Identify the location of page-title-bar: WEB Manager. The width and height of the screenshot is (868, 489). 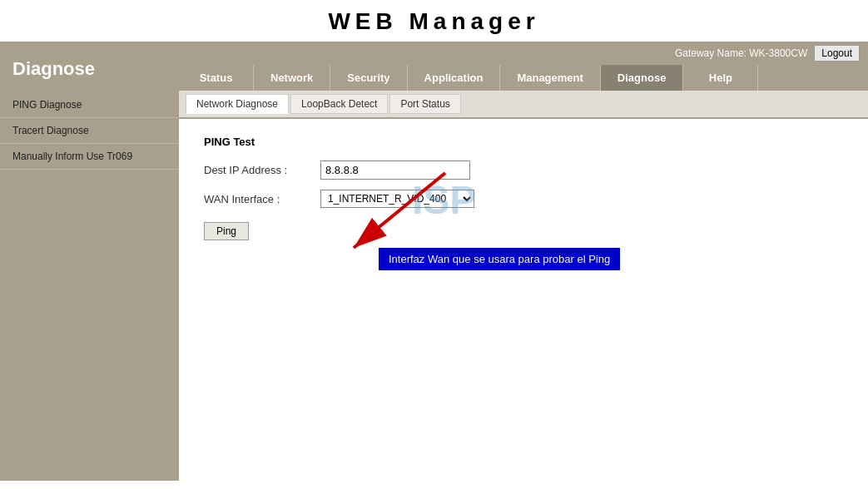
(434, 21).